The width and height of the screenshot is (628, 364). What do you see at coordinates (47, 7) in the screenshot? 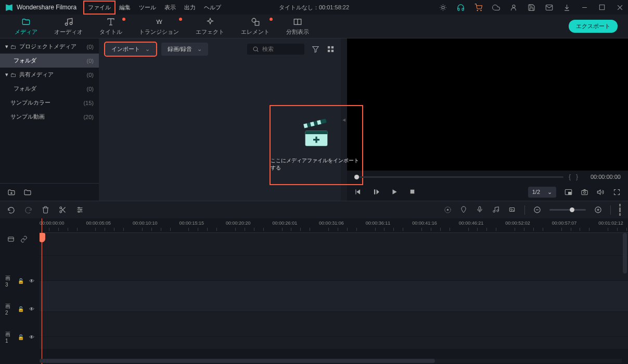
I see `app-name: Wondershare Filmora` at bounding box center [47, 7].